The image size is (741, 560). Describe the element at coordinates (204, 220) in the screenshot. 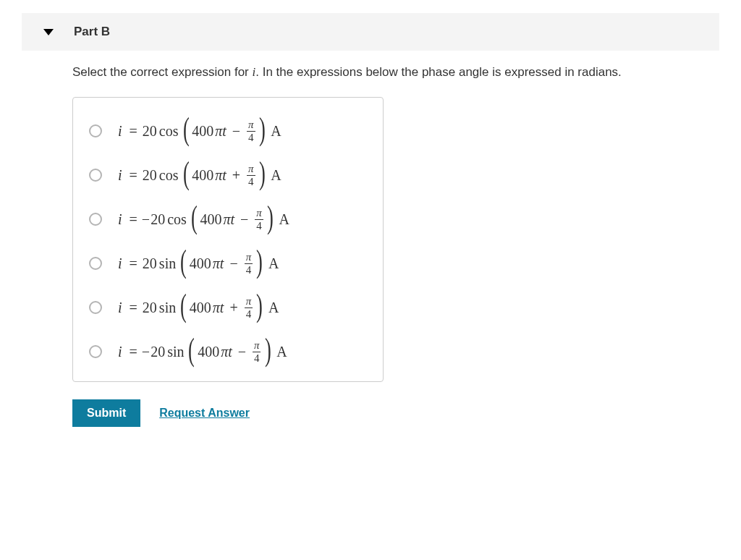

I see `option-formula: i=−20cos(400πt−π4)A` at that location.